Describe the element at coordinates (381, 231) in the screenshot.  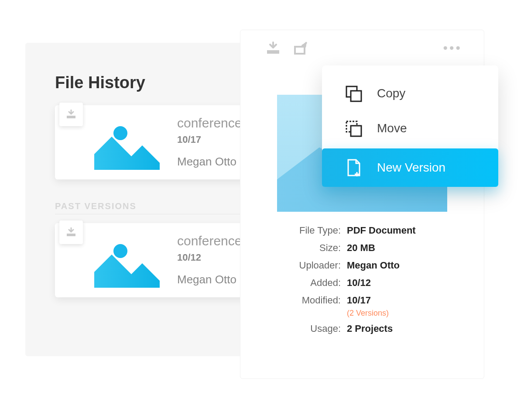
I see `meta-value-filetype: PDF Document` at that location.